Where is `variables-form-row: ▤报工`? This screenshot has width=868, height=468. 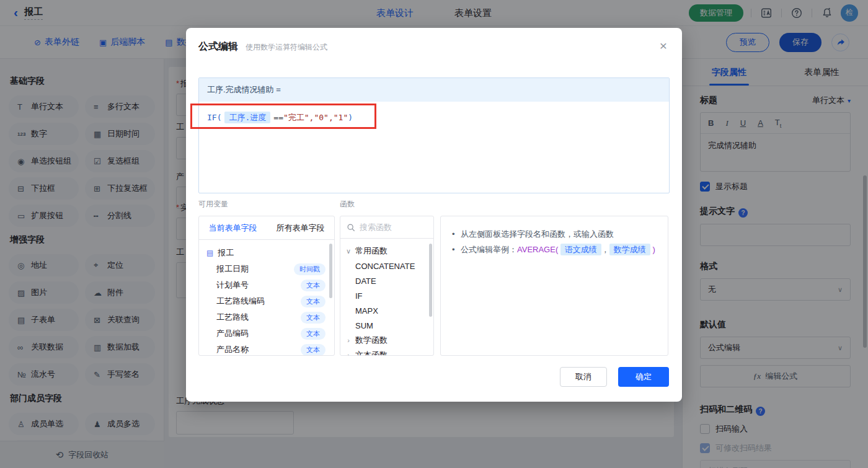 variables-form-row: ▤报工 is located at coordinates (267, 253).